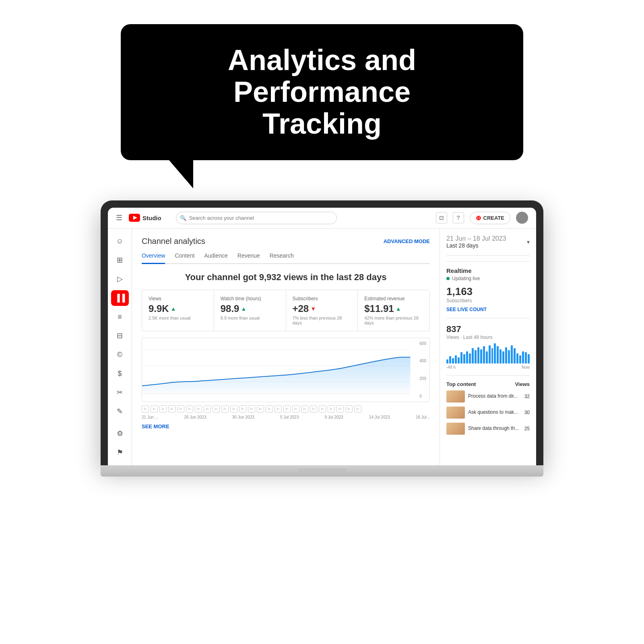  Describe the element at coordinates (442, 218) in the screenshot. I see `feedback-icon-btn: ⊡` at that location.